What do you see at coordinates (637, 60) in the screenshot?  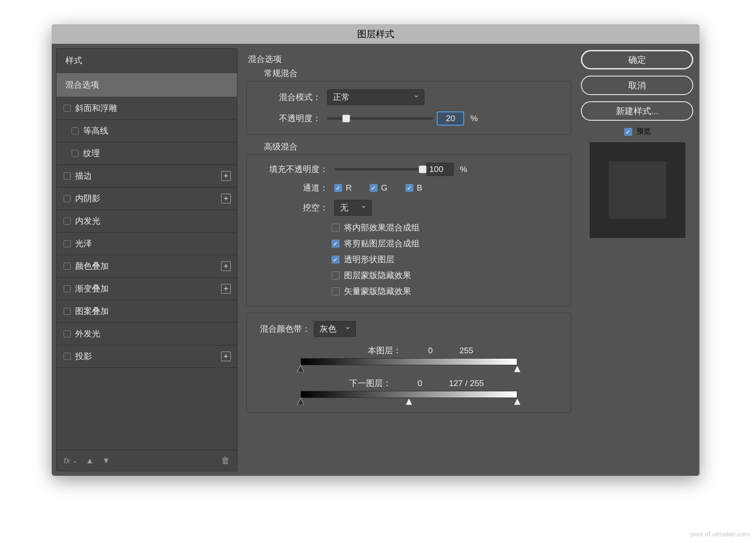 I see `ok-button: 确定` at bounding box center [637, 60].